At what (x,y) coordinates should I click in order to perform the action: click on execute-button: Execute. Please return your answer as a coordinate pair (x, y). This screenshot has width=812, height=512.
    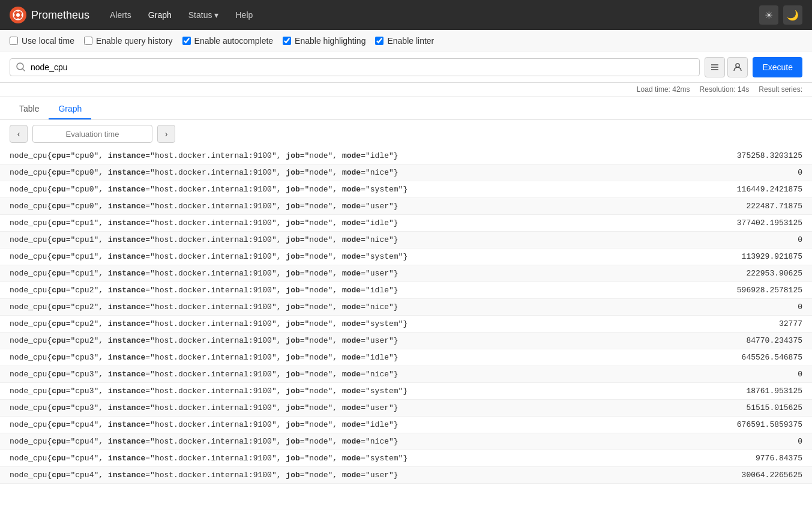
    Looking at the image, I should click on (778, 67).